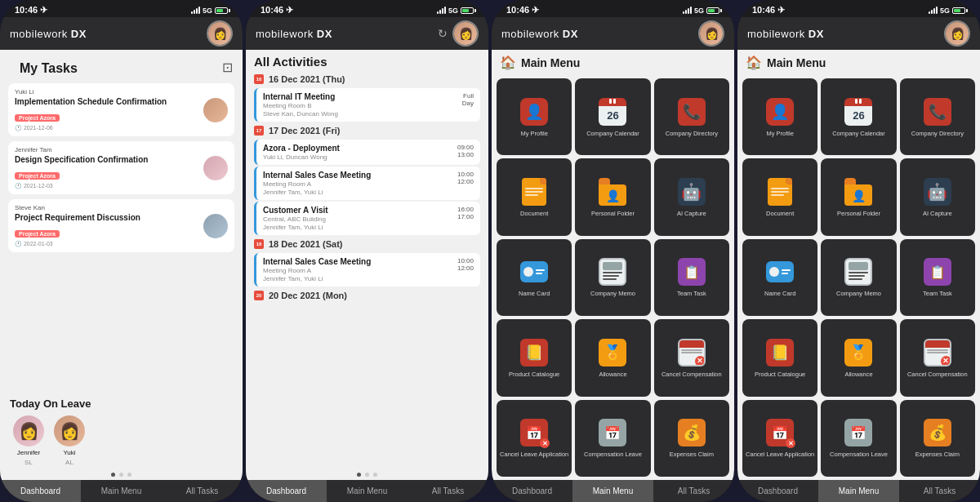  I want to click on leave-person-1: 👩 Jennifer SL, so click(29, 441).